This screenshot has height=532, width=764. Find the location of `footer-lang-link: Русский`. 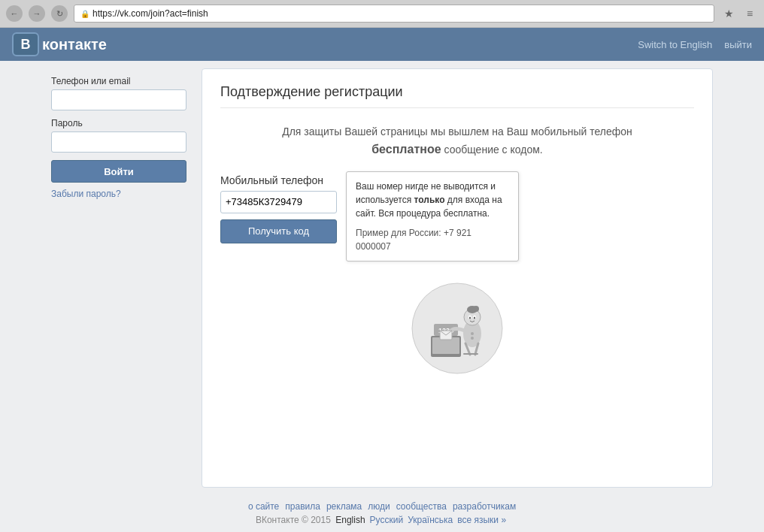

footer-lang-link: Русский is located at coordinates (387, 520).